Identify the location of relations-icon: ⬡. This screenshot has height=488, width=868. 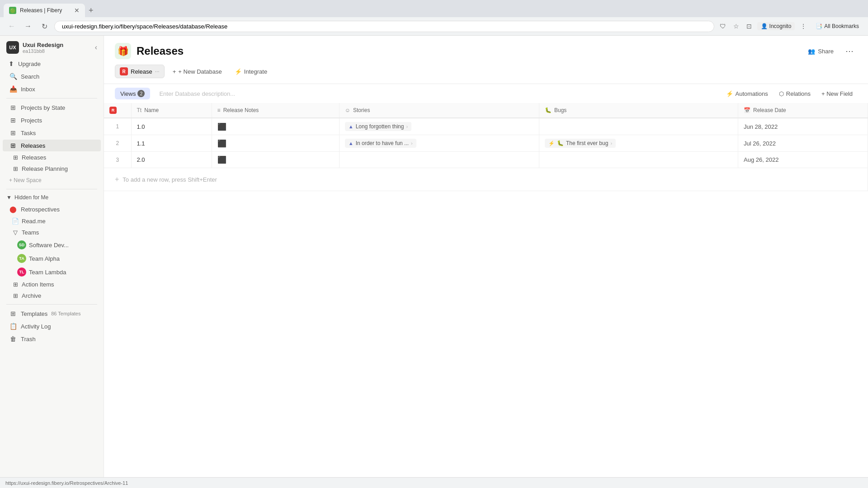
(781, 94).